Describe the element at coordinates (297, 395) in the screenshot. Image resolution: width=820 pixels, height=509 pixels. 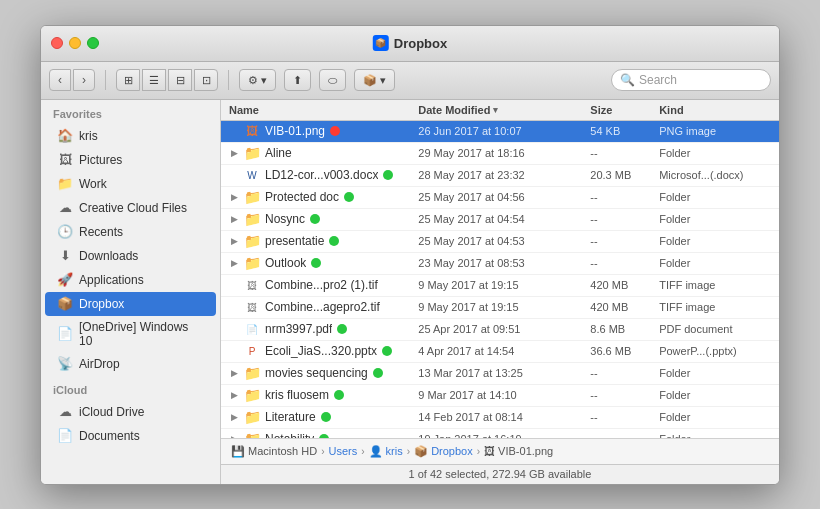
I see `file-name: kris fluosem` at that location.